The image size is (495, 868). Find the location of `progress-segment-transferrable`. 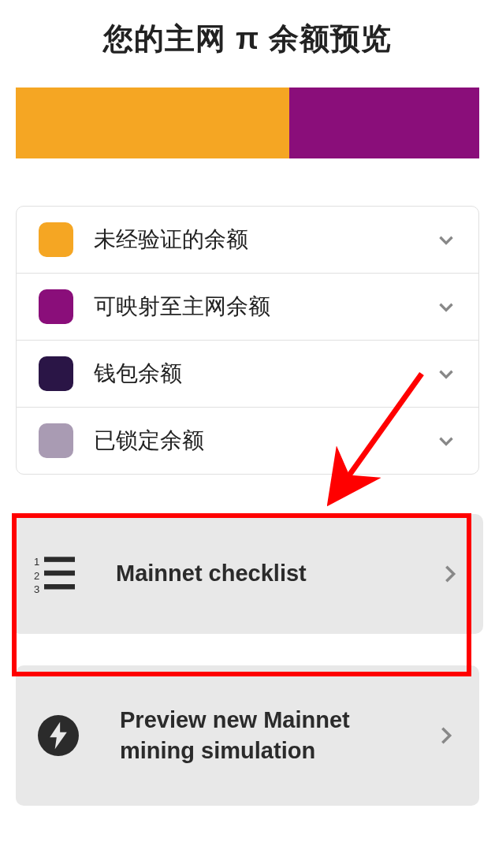

progress-segment-transferrable is located at coordinates (385, 123).